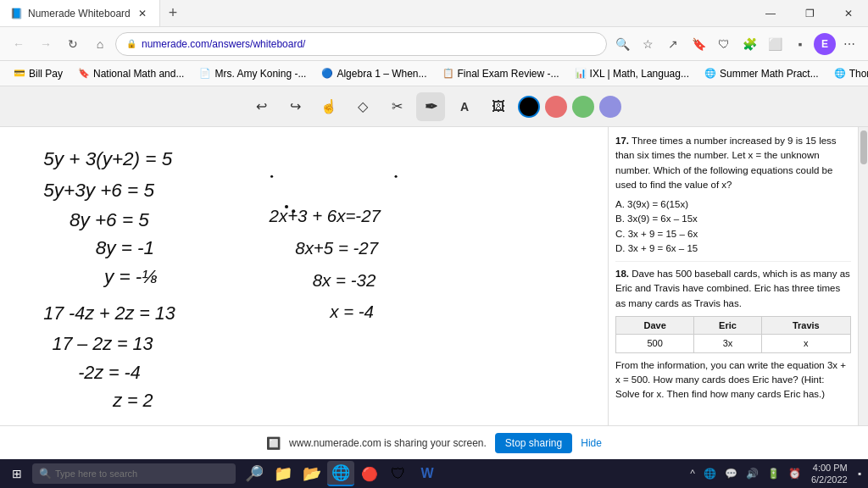 This screenshot has height=488, width=868. I want to click on lasso-button: ✂, so click(397, 107).